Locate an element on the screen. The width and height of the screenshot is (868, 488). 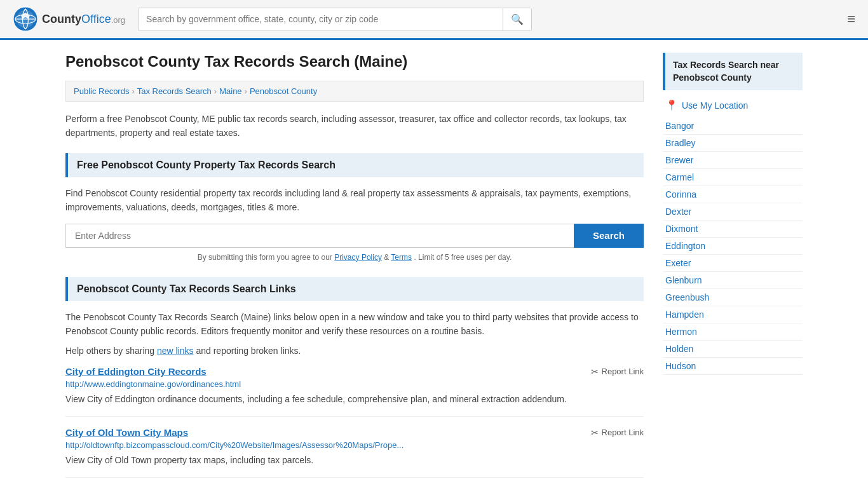
sidebar-city-corinna: Corinna is located at coordinates (733, 194).